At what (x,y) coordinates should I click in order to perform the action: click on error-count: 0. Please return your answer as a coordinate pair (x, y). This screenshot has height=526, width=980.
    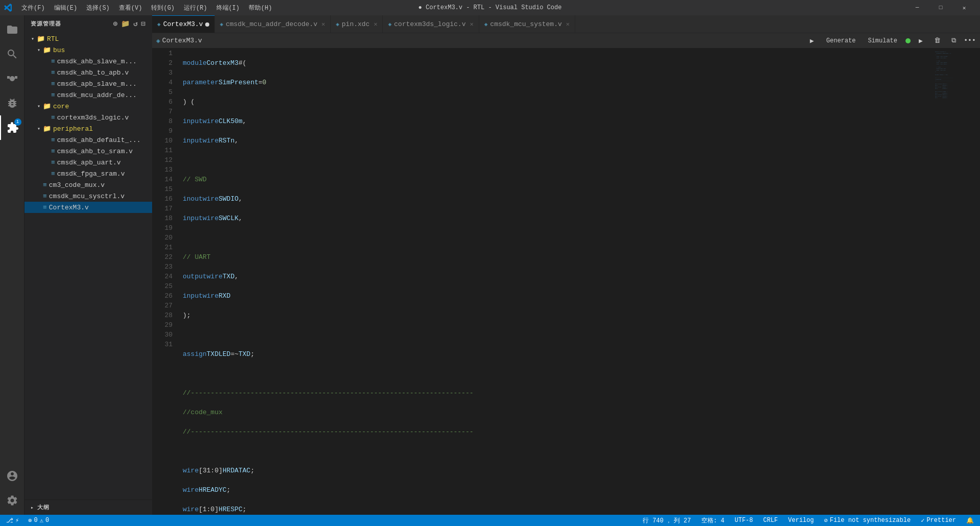
    Looking at the image, I should click on (36, 520).